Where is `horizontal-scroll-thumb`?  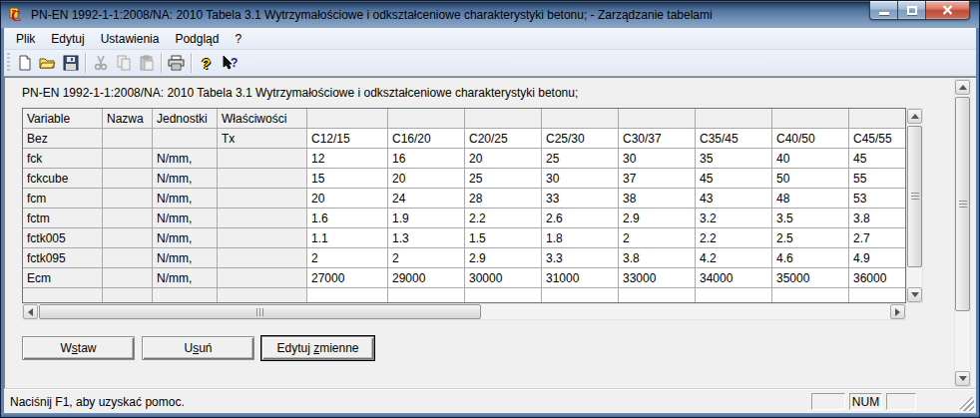 horizontal-scroll-thumb is located at coordinates (259, 311).